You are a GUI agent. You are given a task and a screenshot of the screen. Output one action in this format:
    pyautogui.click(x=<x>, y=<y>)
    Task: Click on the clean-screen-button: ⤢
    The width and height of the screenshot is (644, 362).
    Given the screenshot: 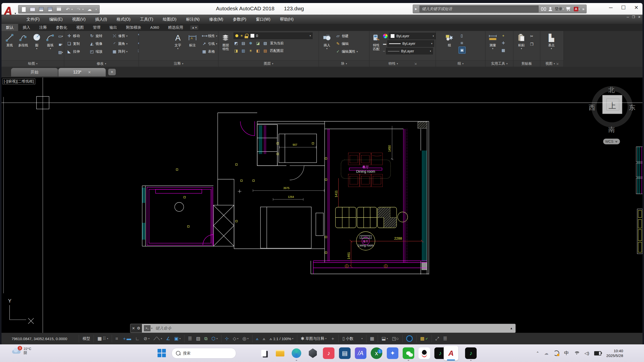 What is the action you would take?
    pyautogui.click(x=437, y=339)
    